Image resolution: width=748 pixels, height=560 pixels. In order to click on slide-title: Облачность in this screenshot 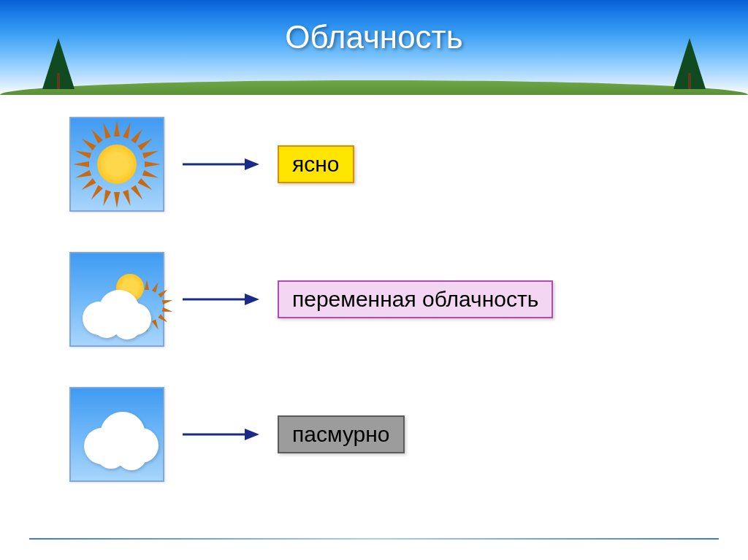, I will do `click(374, 37)`.